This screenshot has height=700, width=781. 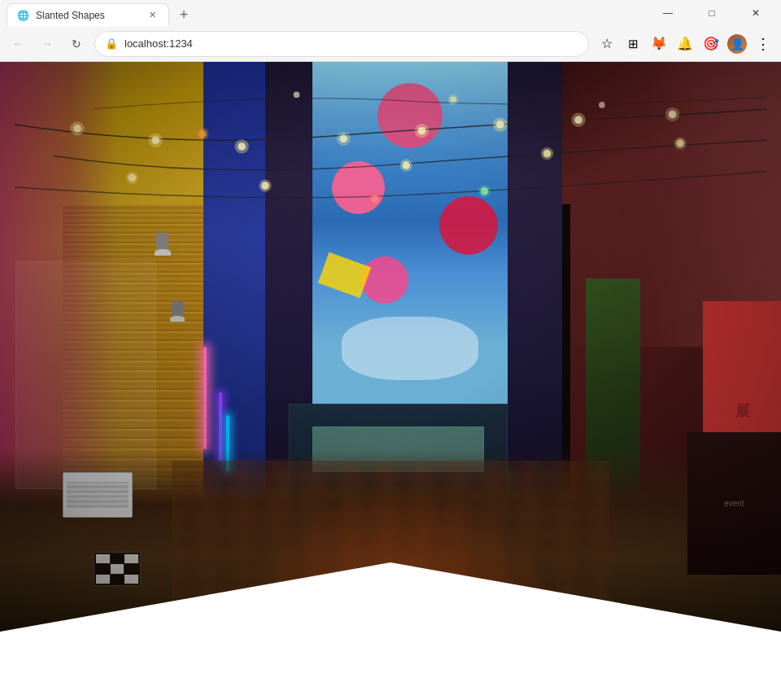 What do you see at coordinates (756, 13) in the screenshot?
I see `close-button: ✕` at bounding box center [756, 13].